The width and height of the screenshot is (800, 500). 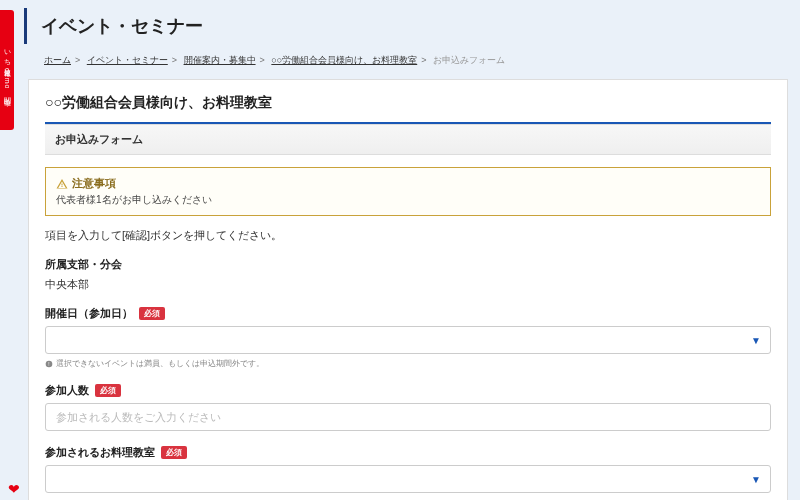 What do you see at coordinates (408, 26) in the screenshot?
I see `page-title-bar: イベント・セミナー` at bounding box center [408, 26].